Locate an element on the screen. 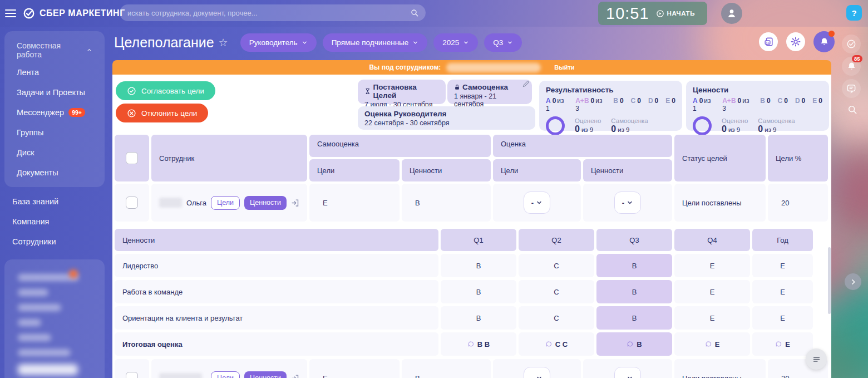 This screenshot has height=378, width=868. sidebar-item-disk: Диск is located at coordinates (55, 153).